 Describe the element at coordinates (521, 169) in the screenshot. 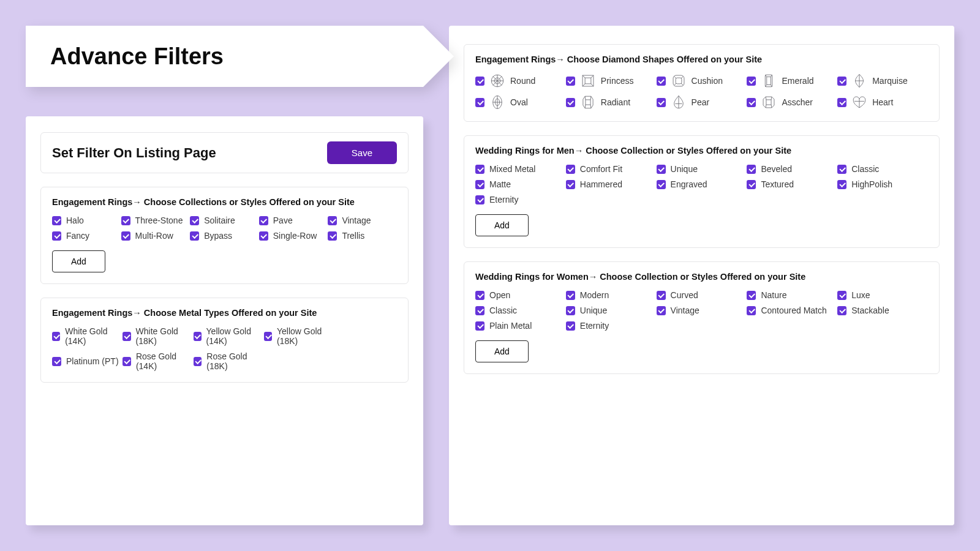

I see `option-mixed-metal: Mixed Metal` at that location.